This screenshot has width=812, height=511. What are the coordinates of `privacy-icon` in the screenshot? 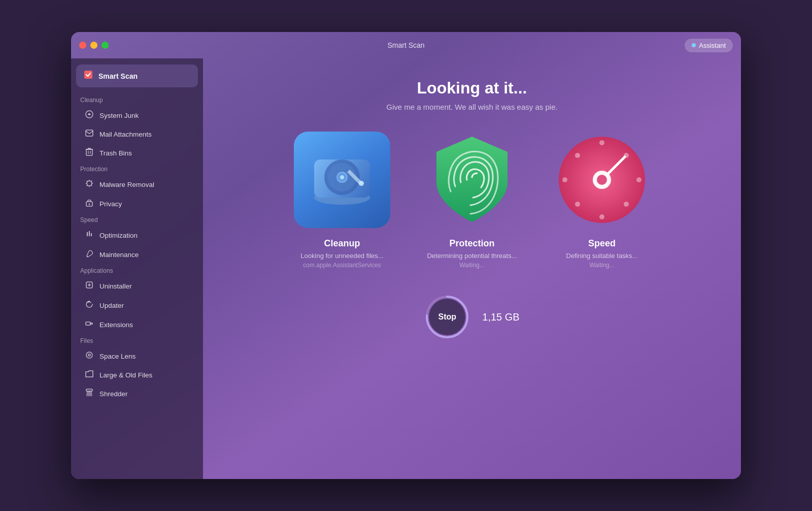 It's located at (89, 204).